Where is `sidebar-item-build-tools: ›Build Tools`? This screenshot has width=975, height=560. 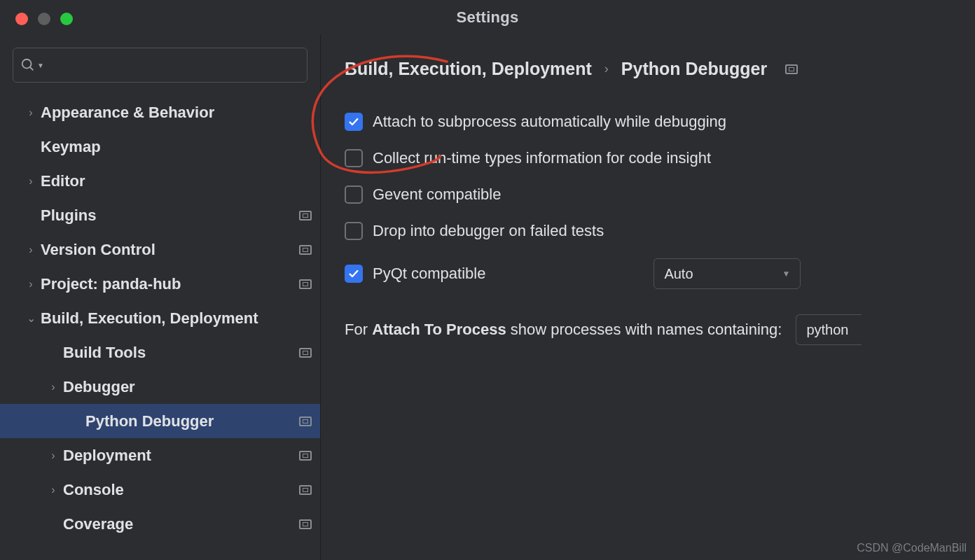 sidebar-item-build-tools: ›Build Tools is located at coordinates (160, 353).